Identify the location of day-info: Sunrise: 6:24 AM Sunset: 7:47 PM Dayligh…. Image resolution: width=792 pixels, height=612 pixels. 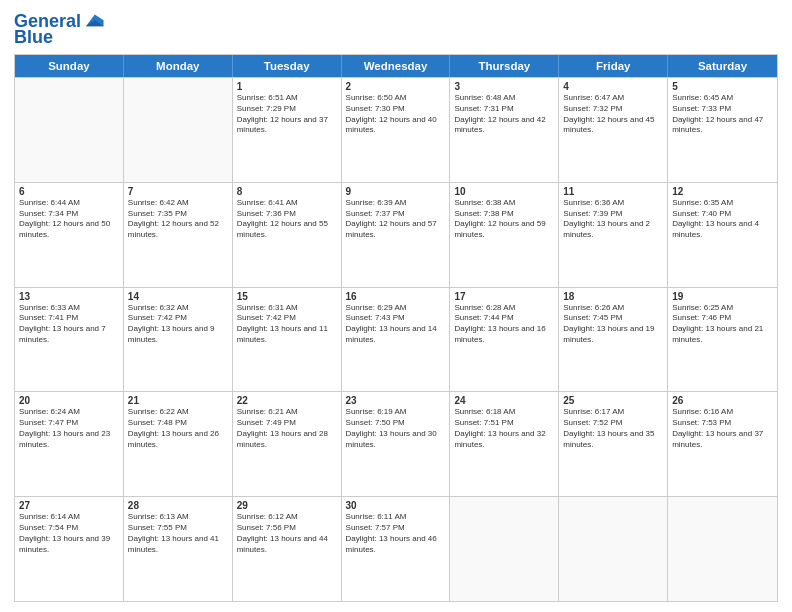
(69, 428).